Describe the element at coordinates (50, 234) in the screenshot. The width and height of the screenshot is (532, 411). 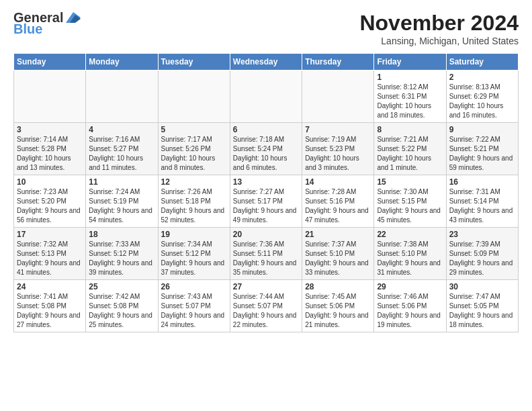
I see `day-number: 17` at that location.